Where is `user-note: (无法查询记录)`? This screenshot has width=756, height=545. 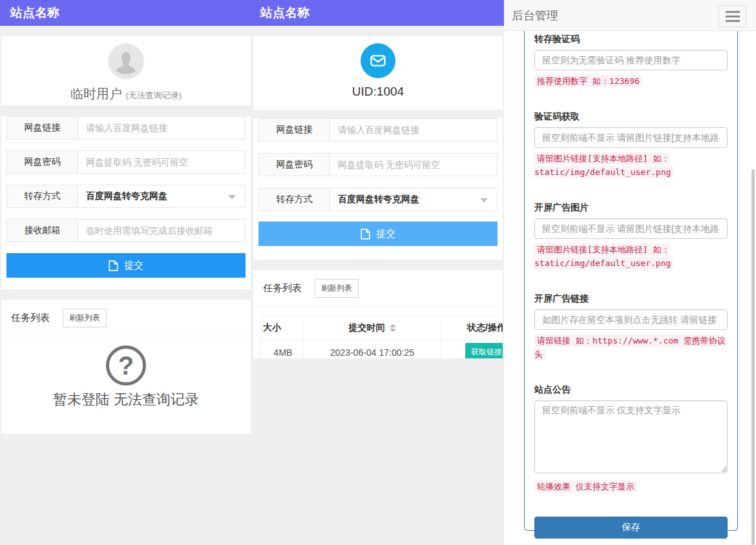
user-note: (无法查询记录) is located at coordinates (154, 96).